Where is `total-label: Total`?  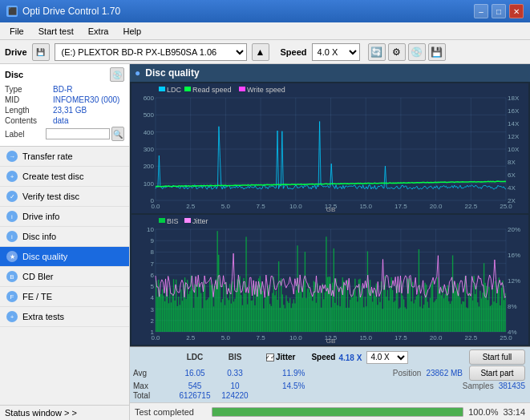
total-label: Total is located at coordinates (154, 396).